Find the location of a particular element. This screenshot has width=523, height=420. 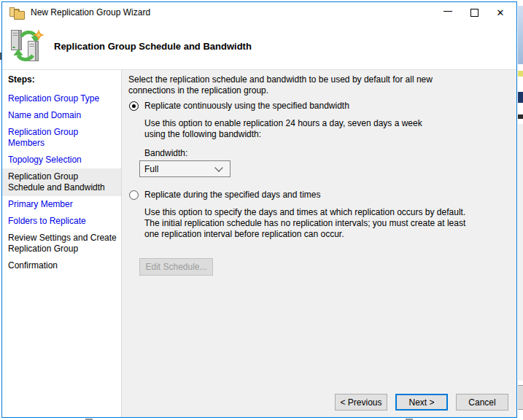

close-icon: ✕ is located at coordinates (500, 13).